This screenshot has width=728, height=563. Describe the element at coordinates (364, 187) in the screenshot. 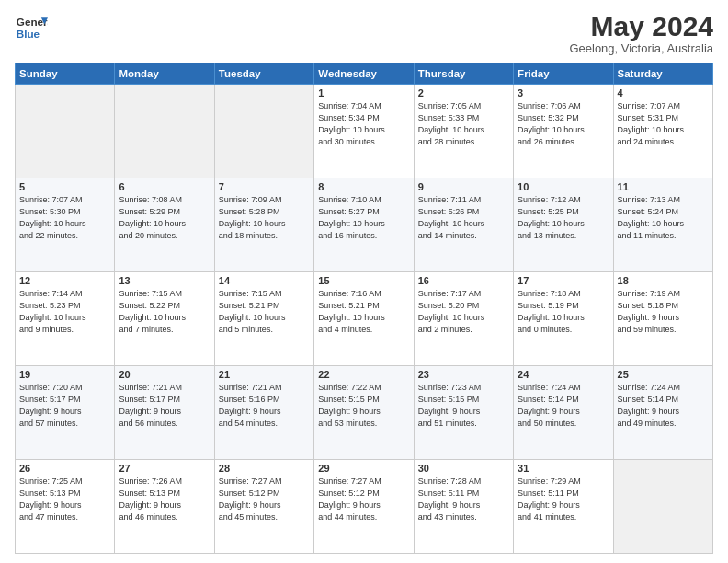

I see `day-number: 8` at that location.